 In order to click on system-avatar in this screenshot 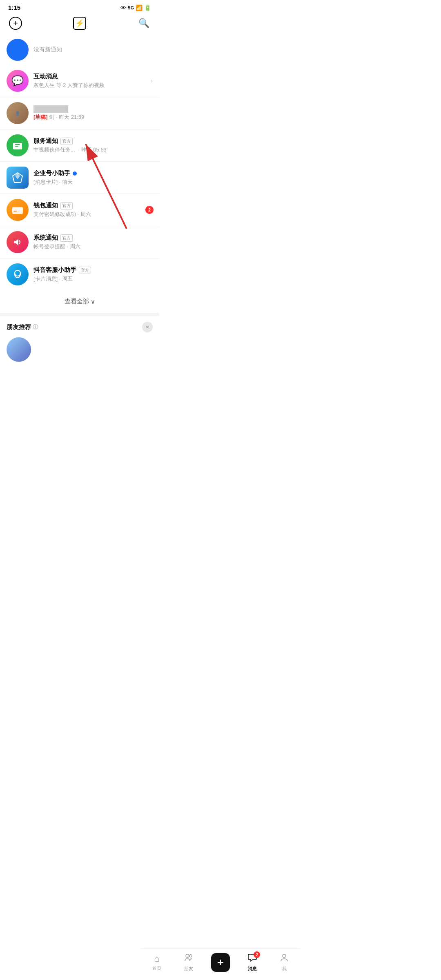, I will do `click(18, 242)`.